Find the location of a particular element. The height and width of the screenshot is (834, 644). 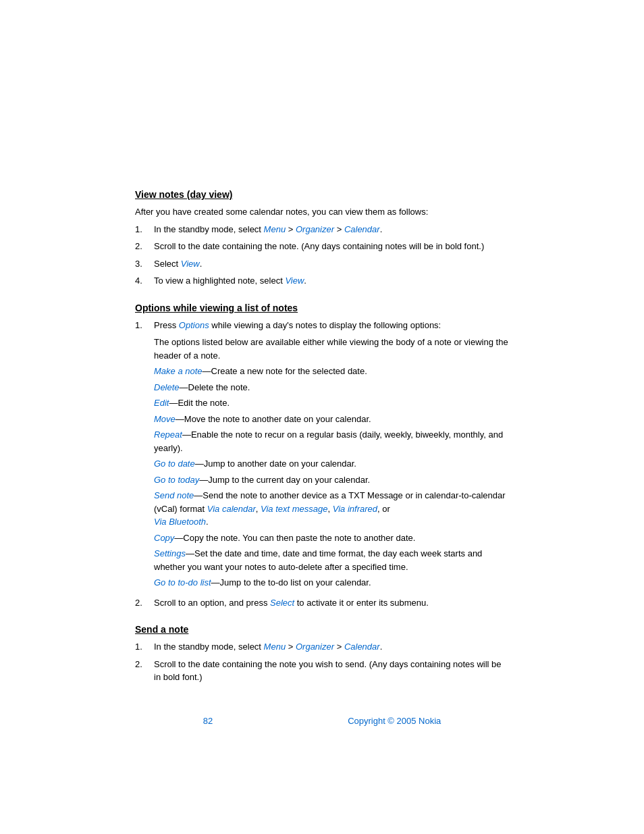

sub-item-go-to-today: Go to today—Jump to the current day on y… is located at coordinates (331, 480).